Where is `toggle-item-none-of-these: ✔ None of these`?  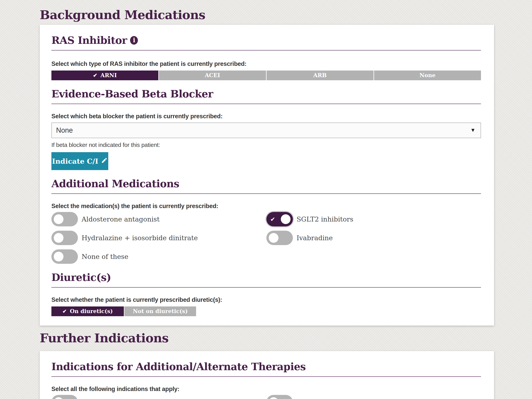 toggle-item-none-of-these: ✔ None of these is located at coordinates (159, 257).